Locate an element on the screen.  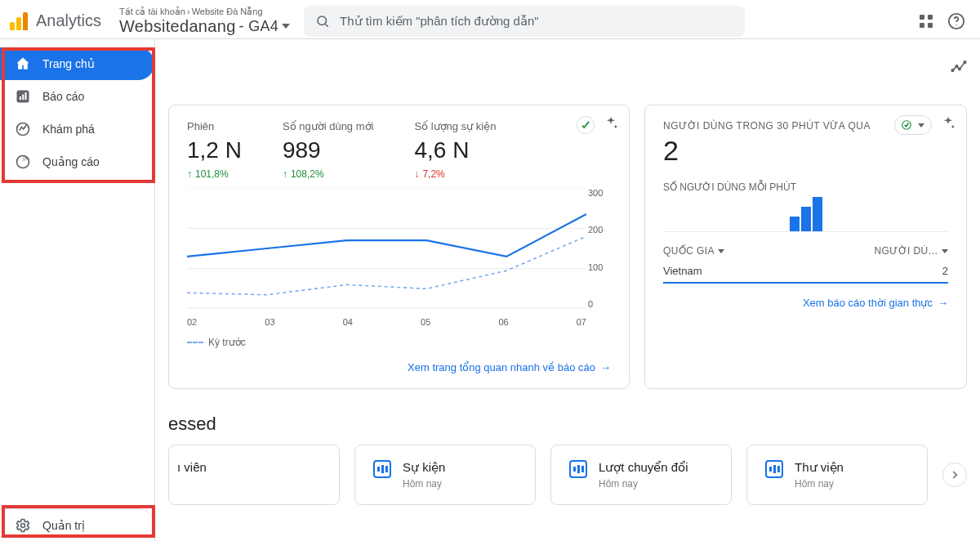
property-selector: Tất cả tài khoản›Website Đà Nẵng Website… is located at coordinates (206, 21).